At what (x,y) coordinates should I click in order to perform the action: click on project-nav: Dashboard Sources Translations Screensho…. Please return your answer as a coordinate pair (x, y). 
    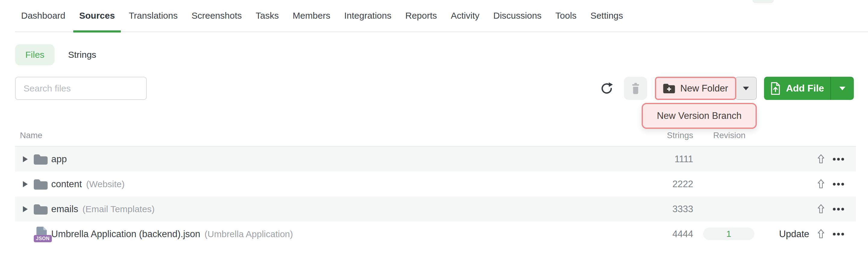
    Looking at the image, I should click on (434, 16).